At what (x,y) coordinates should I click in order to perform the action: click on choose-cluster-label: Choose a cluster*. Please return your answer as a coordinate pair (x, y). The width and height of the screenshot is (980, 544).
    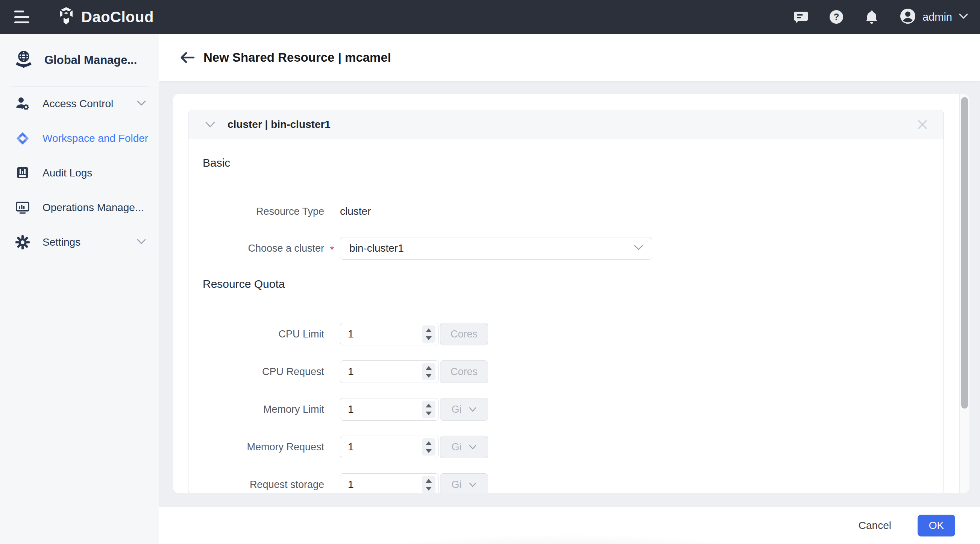
    Looking at the image, I should click on (263, 248).